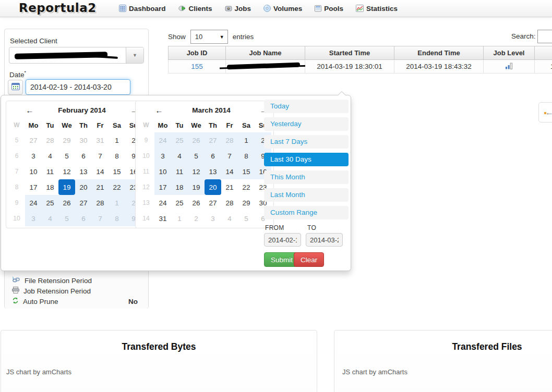 The image size is (552, 392). What do you see at coordinates (509, 53) in the screenshot?
I see `column-header-job-level: Job Level` at bounding box center [509, 53].